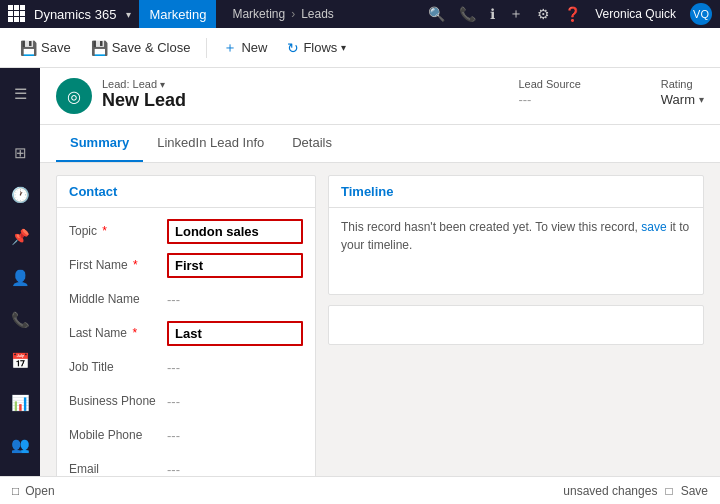 The width and height of the screenshot is (720, 504). What do you see at coordinates (136, 265) in the screenshot?
I see `first-name-required-indicator: *` at bounding box center [136, 265].